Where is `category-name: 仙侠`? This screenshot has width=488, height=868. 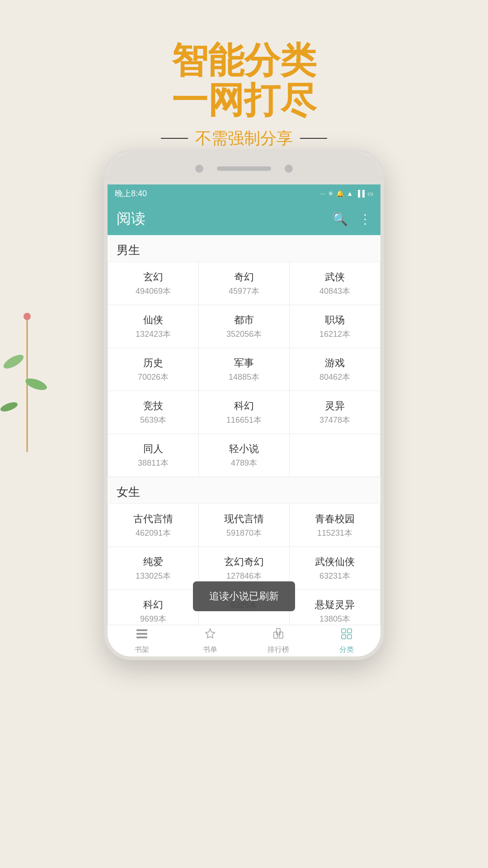
category-name: 仙侠 is located at coordinates (153, 320).